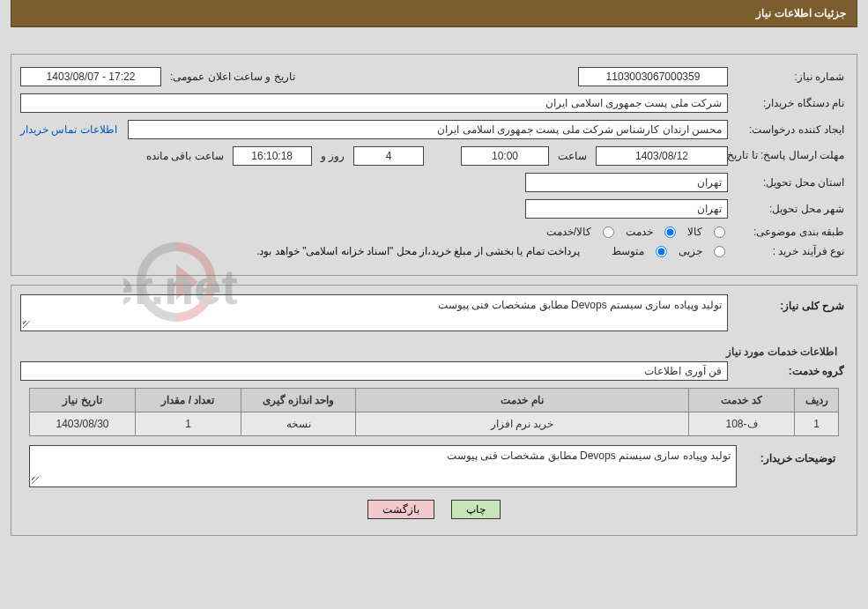  What do you see at coordinates (790, 182) in the screenshot?
I see `label-province: استان محل تحویل:` at bounding box center [790, 182].